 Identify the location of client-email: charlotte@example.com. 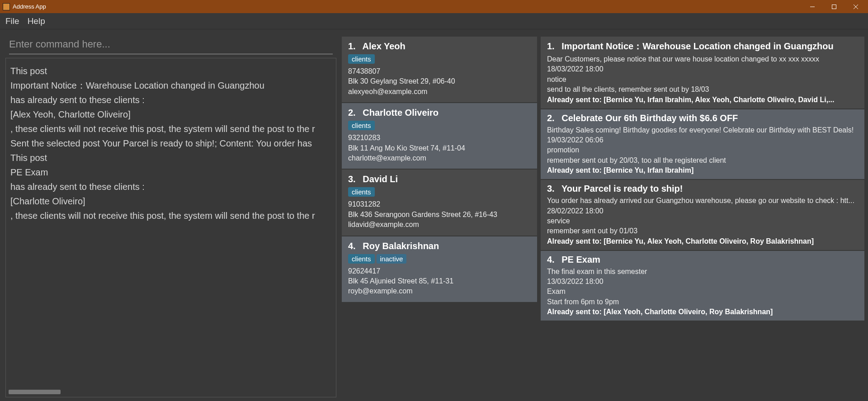
(439, 158).